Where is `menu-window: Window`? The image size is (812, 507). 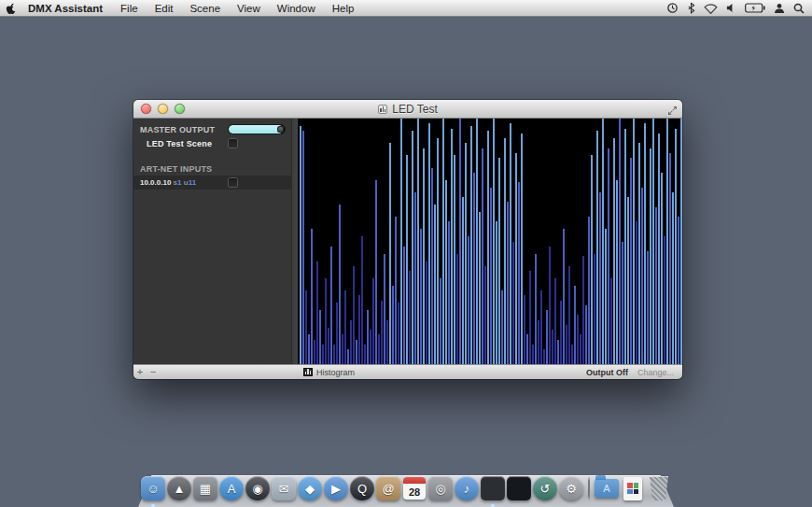 menu-window: Window is located at coordinates (297, 8).